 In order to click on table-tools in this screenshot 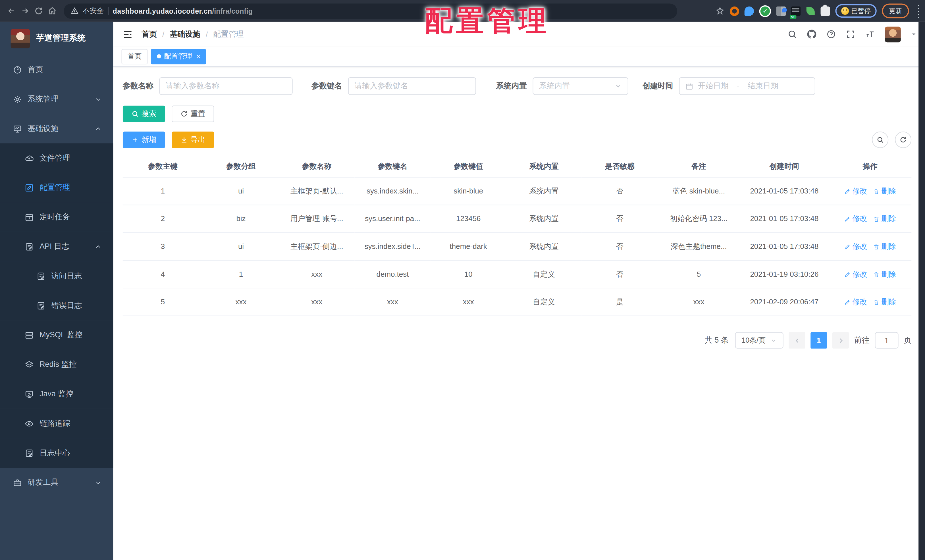, I will do `click(892, 140)`.